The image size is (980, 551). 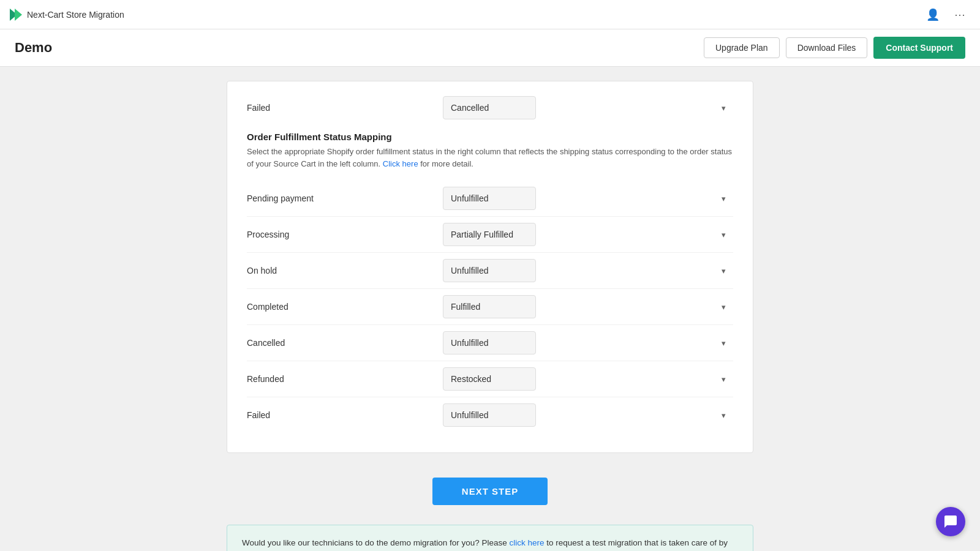 What do you see at coordinates (16, 15) in the screenshot?
I see `logo-icon` at bounding box center [16, 15].